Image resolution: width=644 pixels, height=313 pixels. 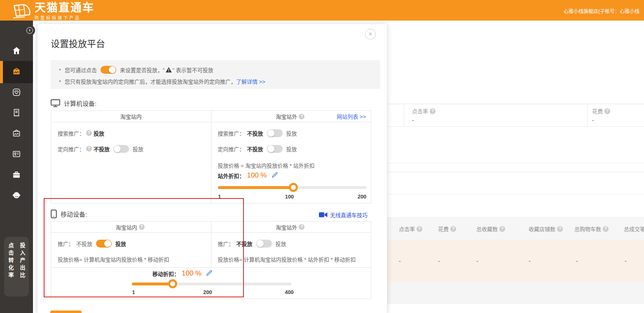 What do you see at coordinates (16, 113) in the screenshot?
I see `sidebar-item-report` at bounding box center [16, 113].